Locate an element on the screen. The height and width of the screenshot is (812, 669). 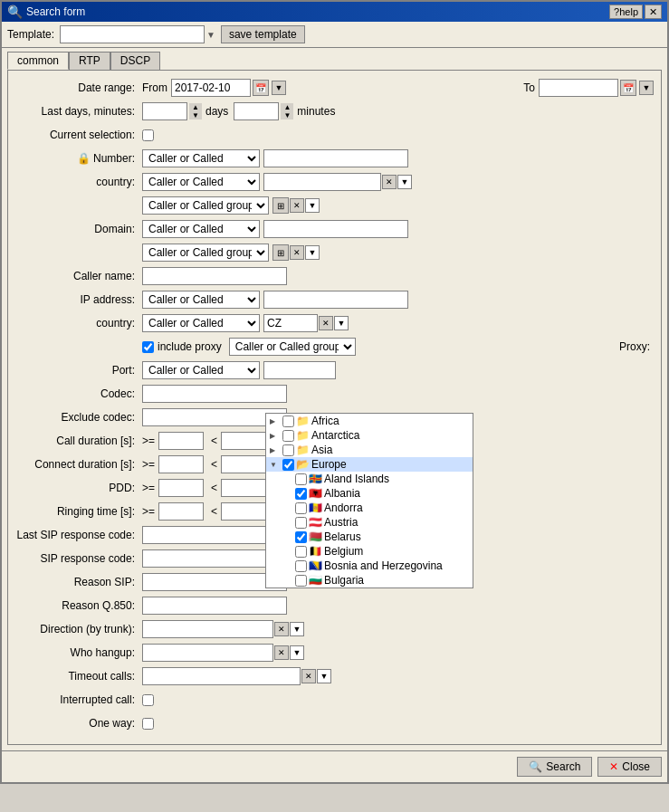
from-date-calendar-button: 📅 is located at coordinates (261, 88).